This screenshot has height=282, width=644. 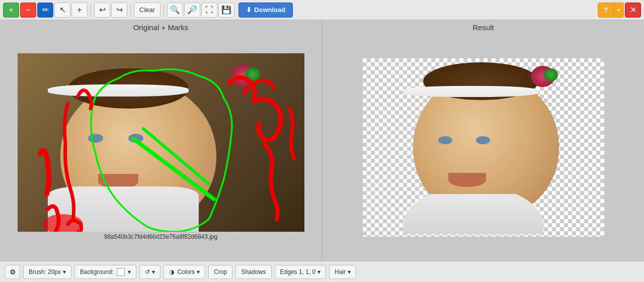 I want to click on background-label: Background:, so click(x=97, y=272).